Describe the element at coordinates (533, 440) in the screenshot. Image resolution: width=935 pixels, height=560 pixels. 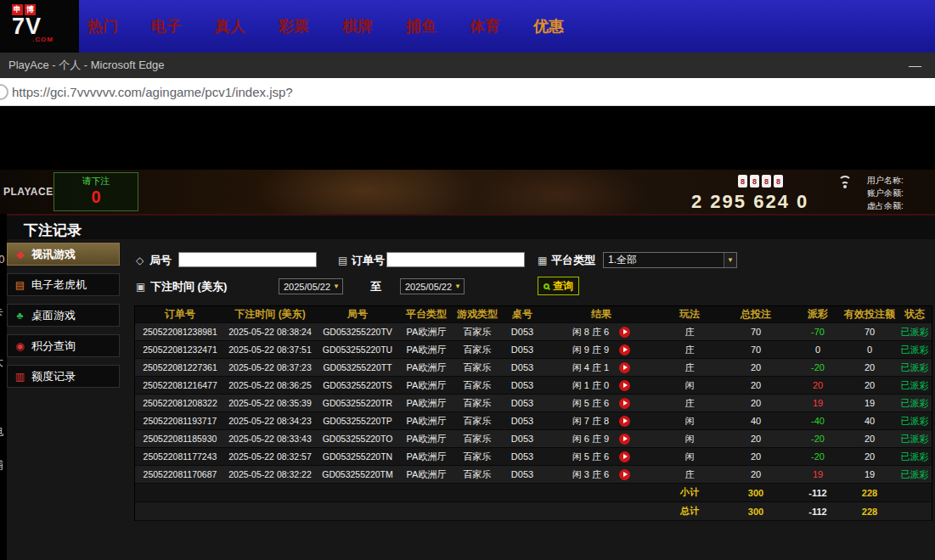
I see `table-row: 2505220811859302025-05-22 08:33:43GD0532…` at that location.